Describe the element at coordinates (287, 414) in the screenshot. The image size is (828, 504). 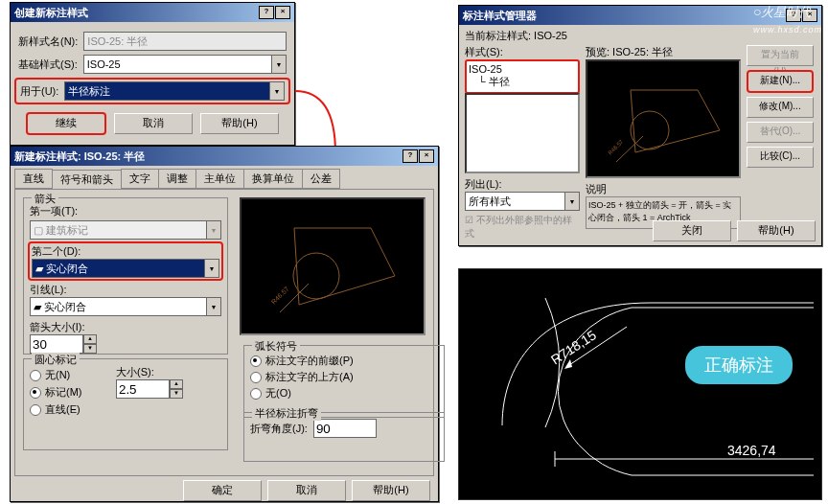
I see `group-title: 半径标注折弯` at that location.